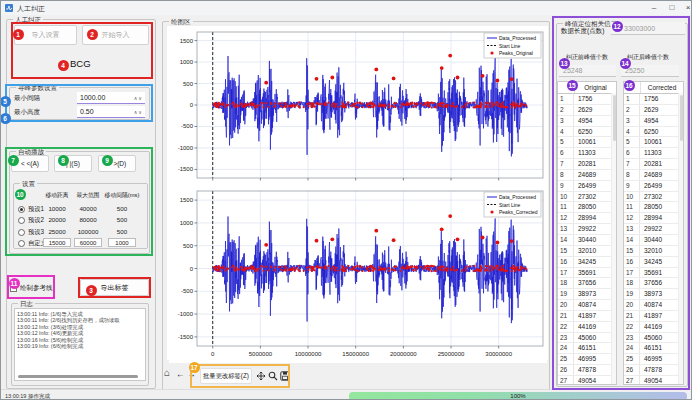  Describe the element at coordinates (285, 376) in the screenshot. I see `save-icon` at that location.